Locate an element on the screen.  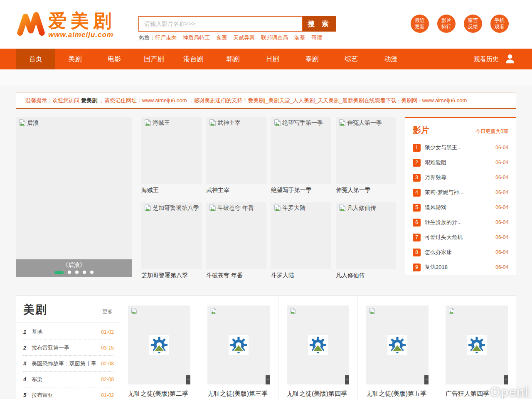
logo-text: 爱美剧 www.aimeiju.com is located at coordinates (82, 25).